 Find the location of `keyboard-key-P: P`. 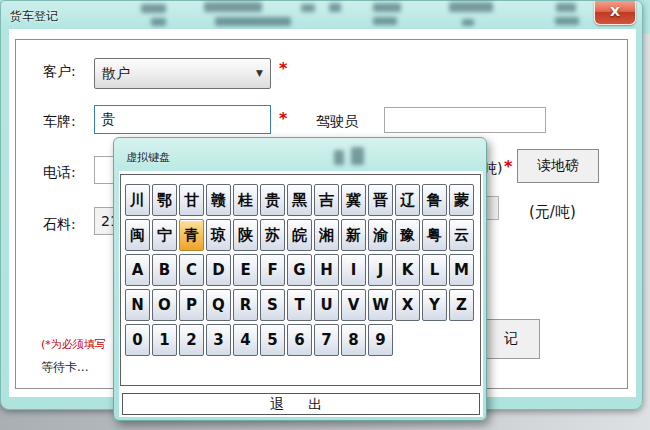

keyboard-key-P: P is located at coordinates (192, 305).